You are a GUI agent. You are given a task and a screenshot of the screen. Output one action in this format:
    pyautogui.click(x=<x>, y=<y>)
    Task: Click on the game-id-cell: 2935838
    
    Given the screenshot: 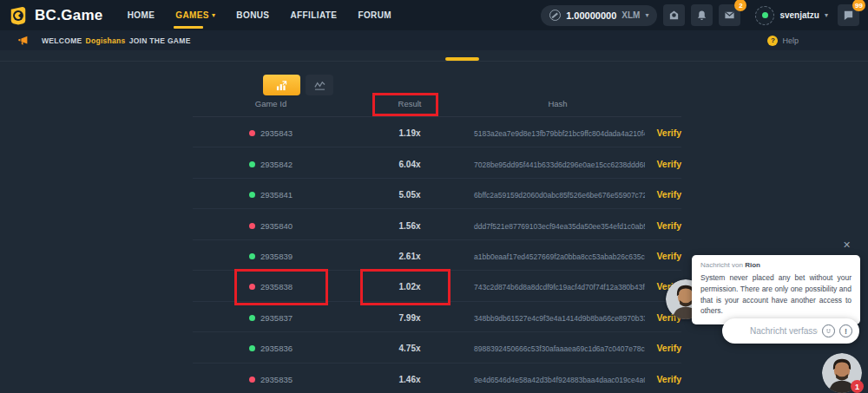 What is the action you would take?
    pyautogui.click(x=271, y=285)
    